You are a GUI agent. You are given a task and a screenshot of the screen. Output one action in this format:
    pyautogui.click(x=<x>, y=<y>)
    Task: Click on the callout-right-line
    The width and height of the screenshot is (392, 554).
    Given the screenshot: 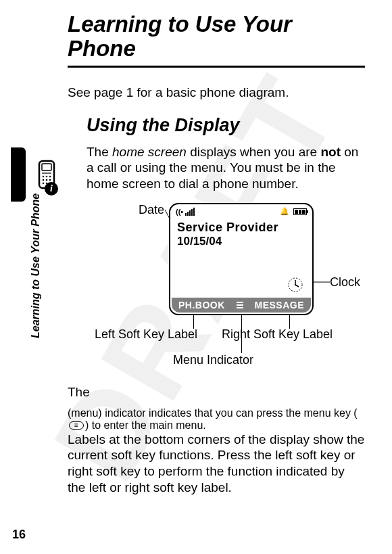 What is the action you would take?
    pyautogui.click(x=289, y=322)
    